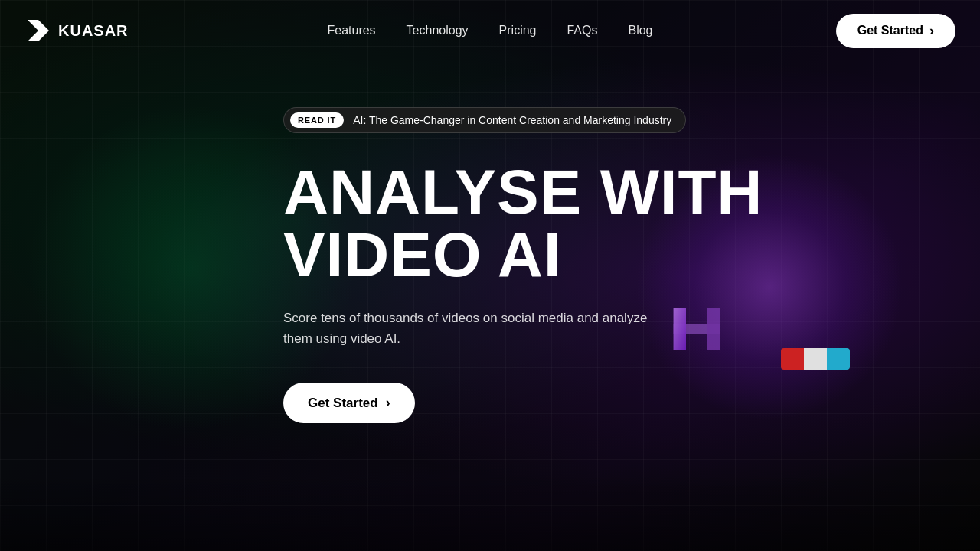  Describe the element at coordinates (349, 403) in the screenshot. I see `hero-cta-button: Get Started ›` at that location.